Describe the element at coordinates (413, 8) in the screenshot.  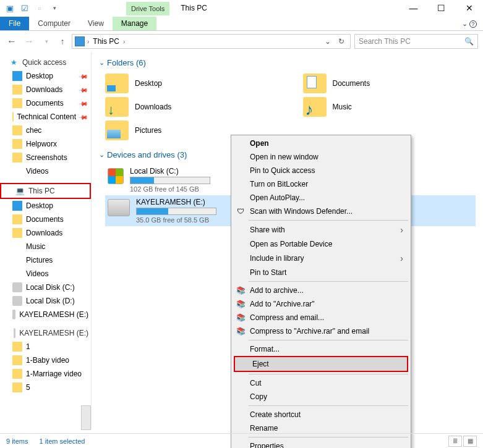
I see `minimize-button: —` at that location.